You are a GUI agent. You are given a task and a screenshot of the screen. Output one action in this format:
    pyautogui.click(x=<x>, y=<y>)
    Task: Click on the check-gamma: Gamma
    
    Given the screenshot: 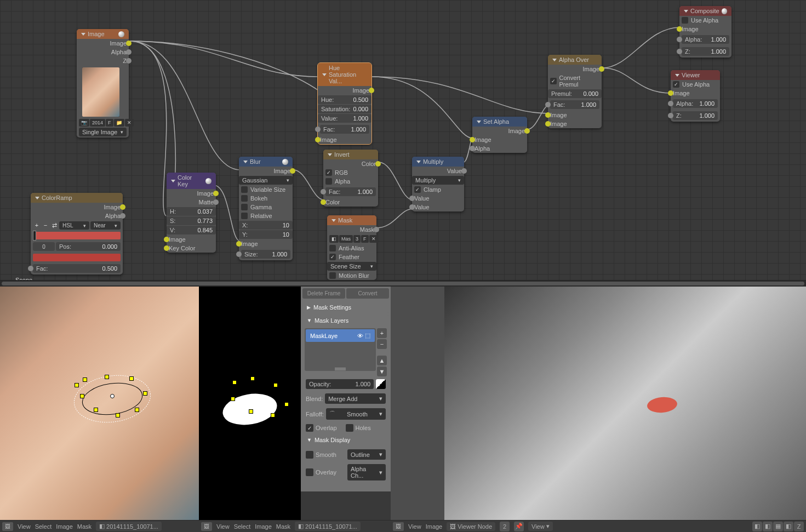 What is the action you would take?
    pyautogui.click(x=266, y=207)
    